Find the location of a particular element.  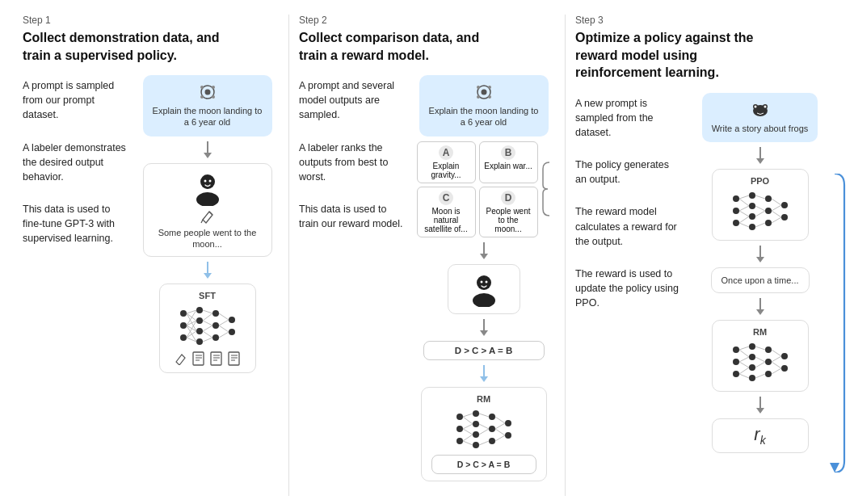

step3-rk-card: rk is located at coordinates (760, 435).